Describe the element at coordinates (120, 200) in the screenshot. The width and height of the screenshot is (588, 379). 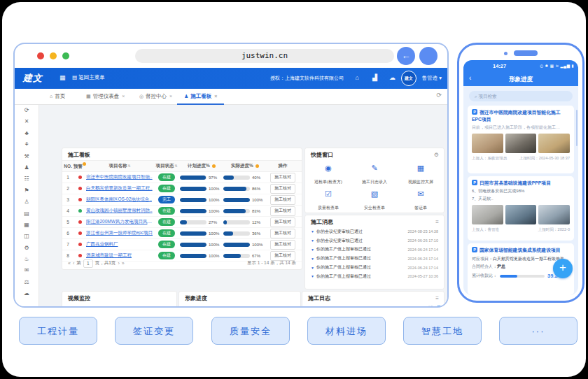
I see `project-link: 朝阳区奥体南区OS-02地块综合..` at that location.